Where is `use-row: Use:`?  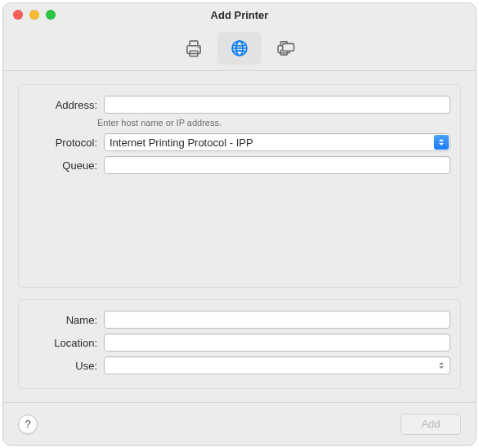 use-row: Use: is located at coordinates (239, 365).